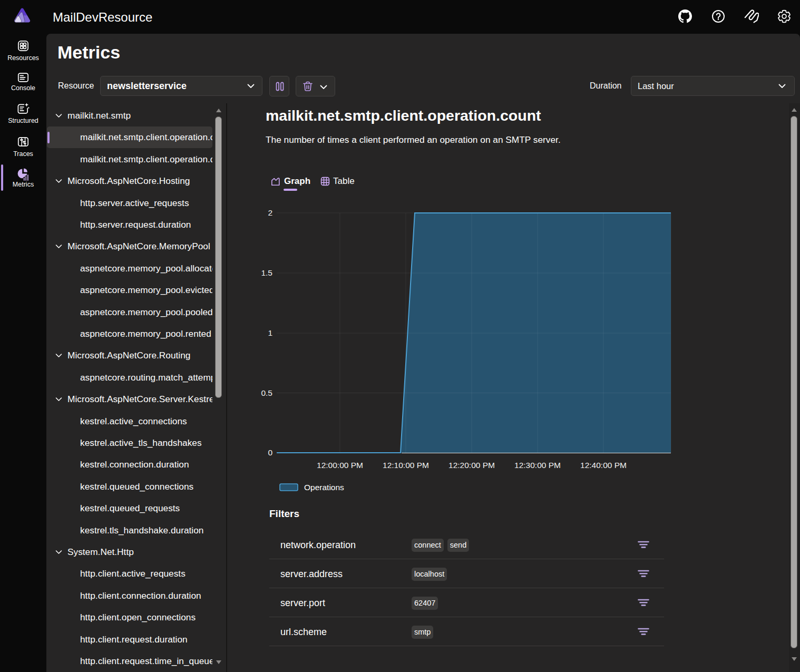 Image resolution: width=800 pixels, height=672 pixels. What do you see at coordinates (267, 393) in the screenshot?
I see `svg-text: 0.5` at bounding box center [267, 393].